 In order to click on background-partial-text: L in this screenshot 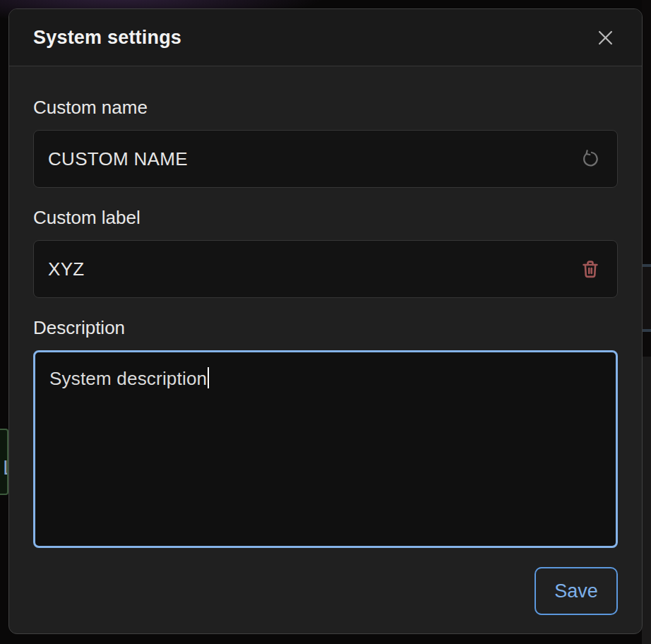, I will do `click(6, 467)`.